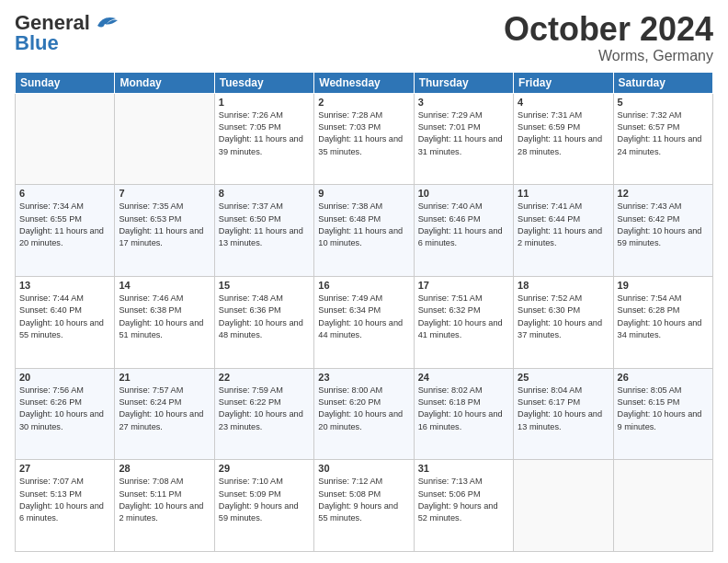  Describe the element at coordinates (563, 316) in the screenshot. I see `day-info: Sunrise: 7:52 AM Sunset: 6:30 PM Dayligh…` at that location.